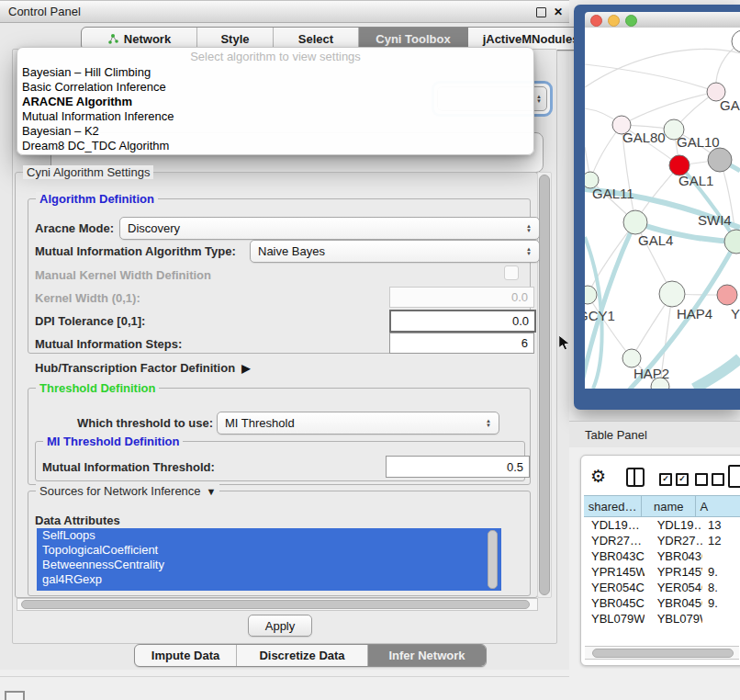 Image resolution: width=740 pixels, height=700 pixels. Describe the element at coordinates (734, 476) in the screenshot. I see `new-table-icon` at that location.